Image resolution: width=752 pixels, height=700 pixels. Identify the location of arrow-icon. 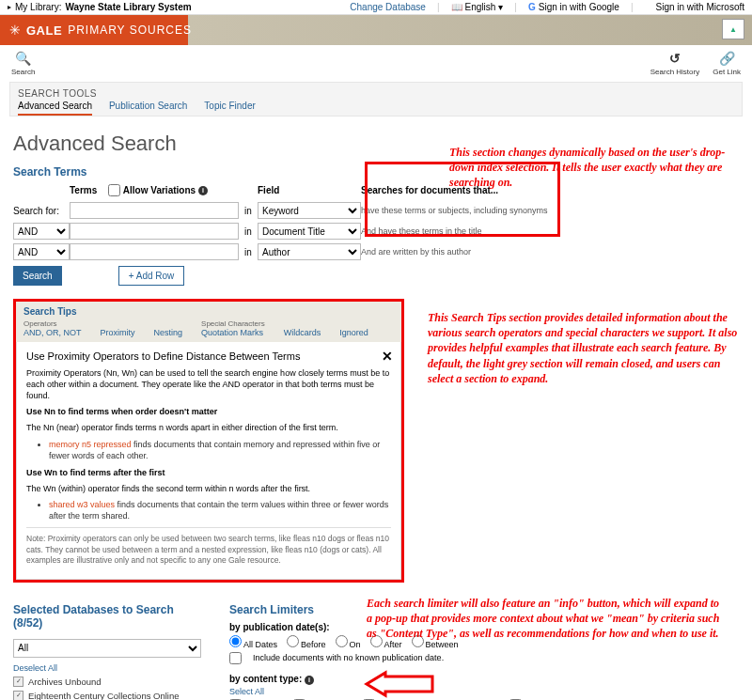
(400, 685).